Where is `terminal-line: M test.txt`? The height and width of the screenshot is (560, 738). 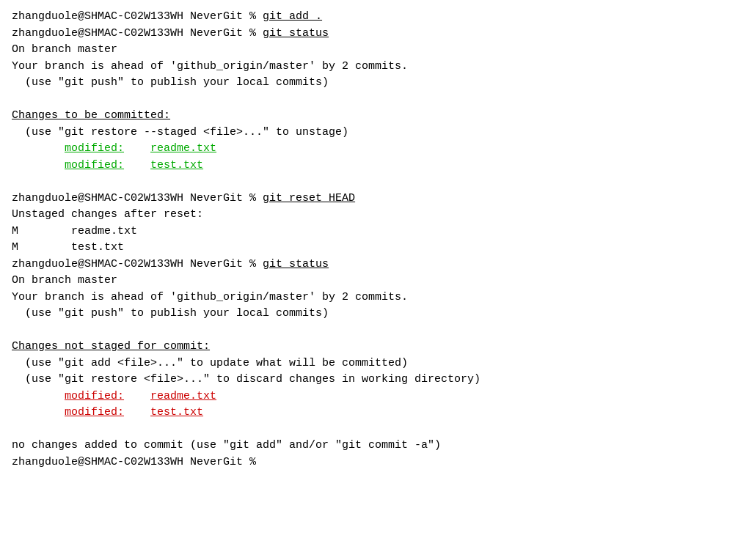 terminal-line: M test.txt is located at coordinates (369, 248).